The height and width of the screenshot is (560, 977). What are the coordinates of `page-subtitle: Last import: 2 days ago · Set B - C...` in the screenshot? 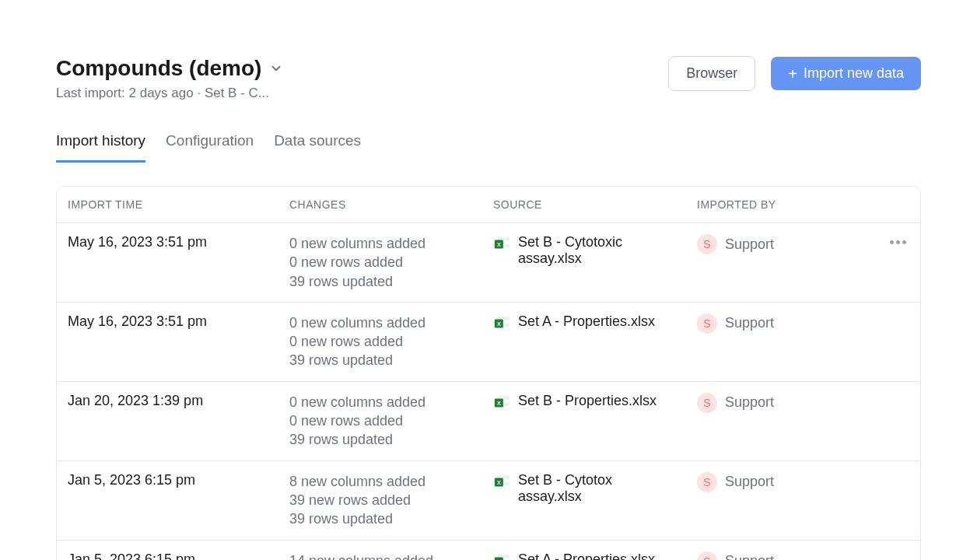 It's located at (170, 93).